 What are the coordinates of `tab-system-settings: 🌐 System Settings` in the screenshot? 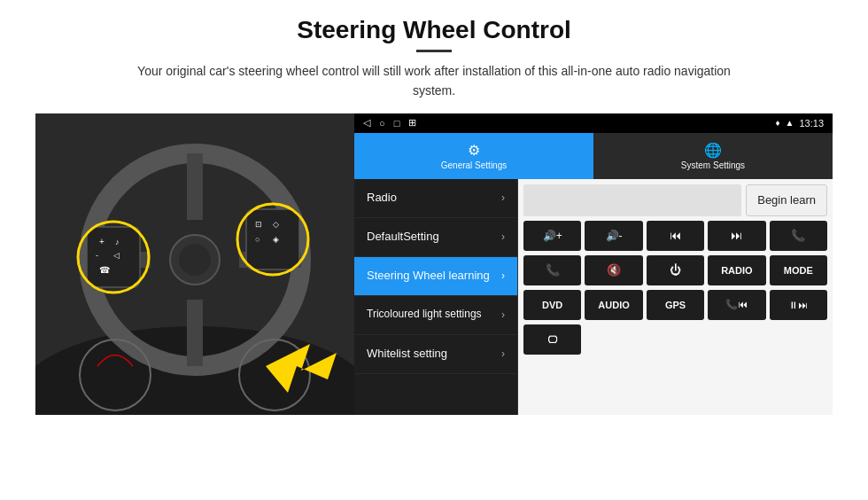 It's located at (713, 156).